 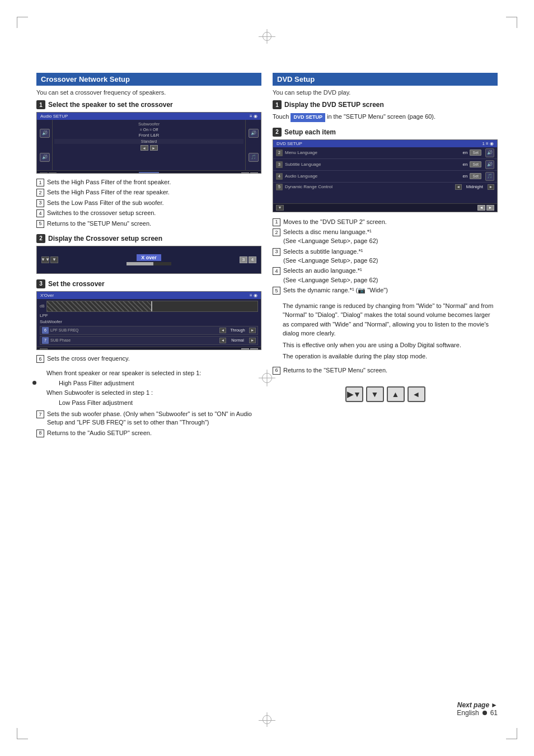 I want to click on dvd-setup-topbar: DVD SETUP 1 ≡ ◉, so click(x=385, y=143).